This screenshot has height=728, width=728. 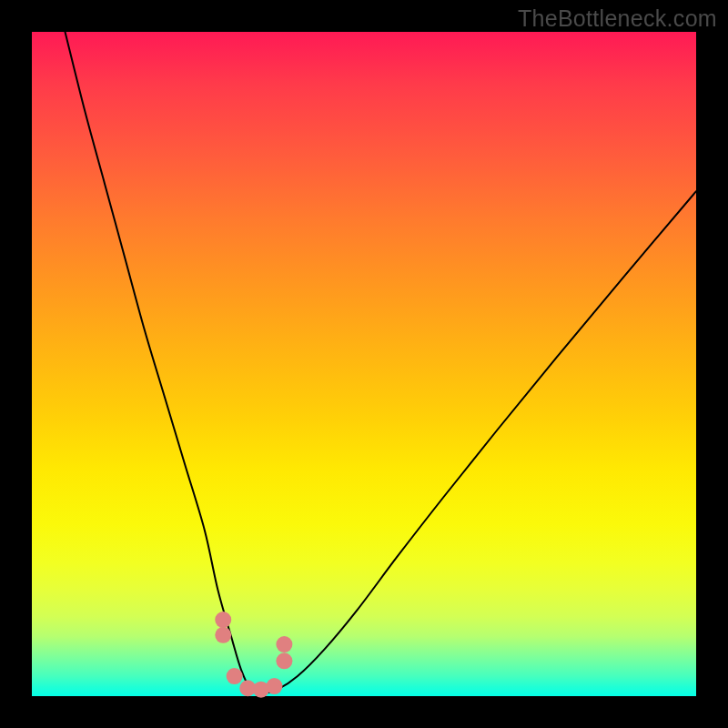 What do you see at coordinates (617, 18) in the screenshot?
I see `watermark-text: TheBottleneck.com` at bounding box center [617, 18].